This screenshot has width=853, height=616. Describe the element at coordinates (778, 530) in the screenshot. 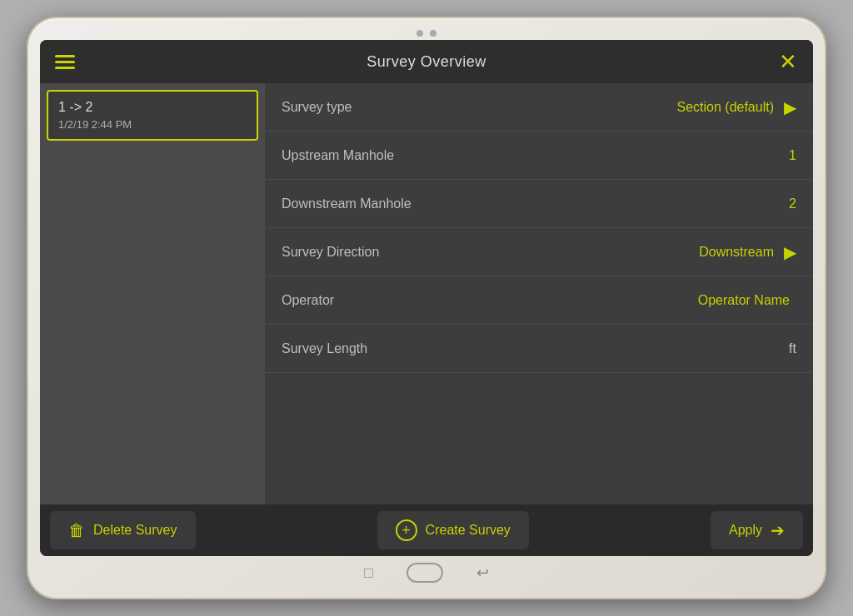

I see `apply-icon: ➔` at that location.